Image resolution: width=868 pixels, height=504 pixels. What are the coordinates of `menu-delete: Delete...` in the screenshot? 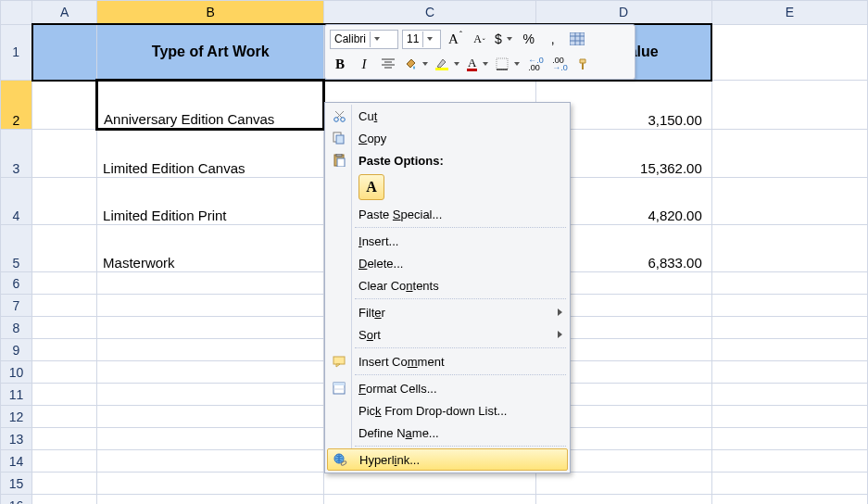 It's located at (447, 263).